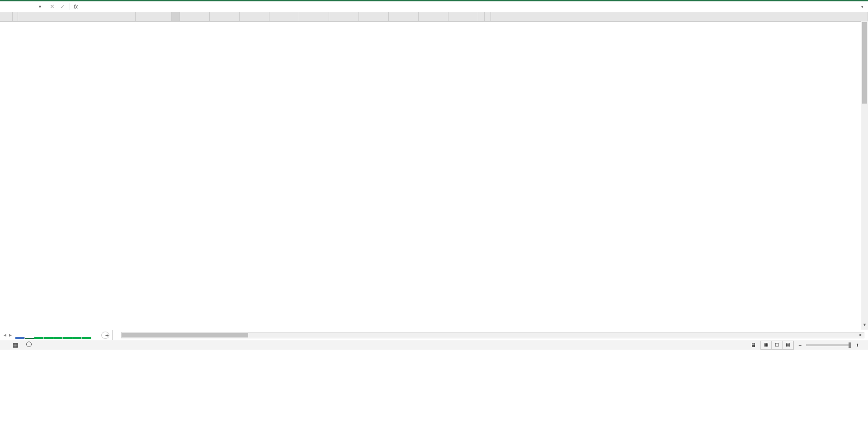 Image resolution: width=868 pixels, height=437 pixels. What do you see at coordinates (766, 345) in the screenshot?
I see `view-normal-button: ▦` at bounding box center [766, 345].